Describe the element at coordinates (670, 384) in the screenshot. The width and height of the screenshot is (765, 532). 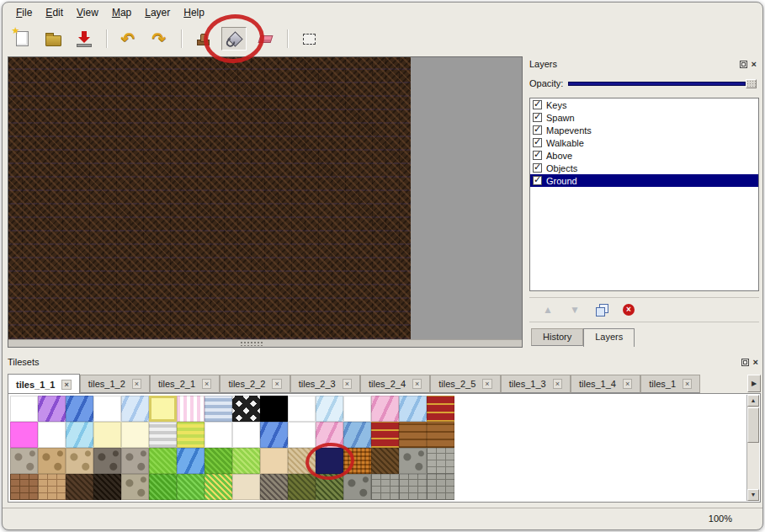
I see `tileset-tab: tiles_1 ×` at that location.